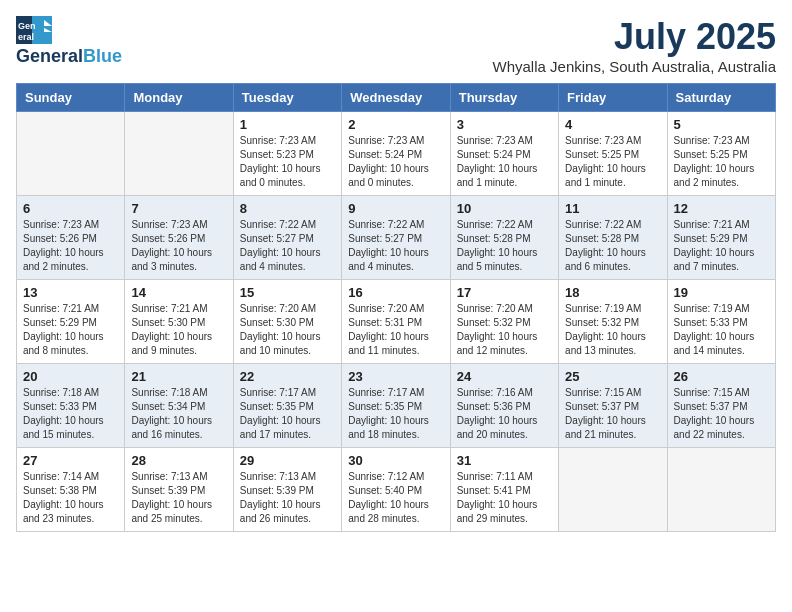  I want to click on logo-blue-text: Blue, so click(102, 56).